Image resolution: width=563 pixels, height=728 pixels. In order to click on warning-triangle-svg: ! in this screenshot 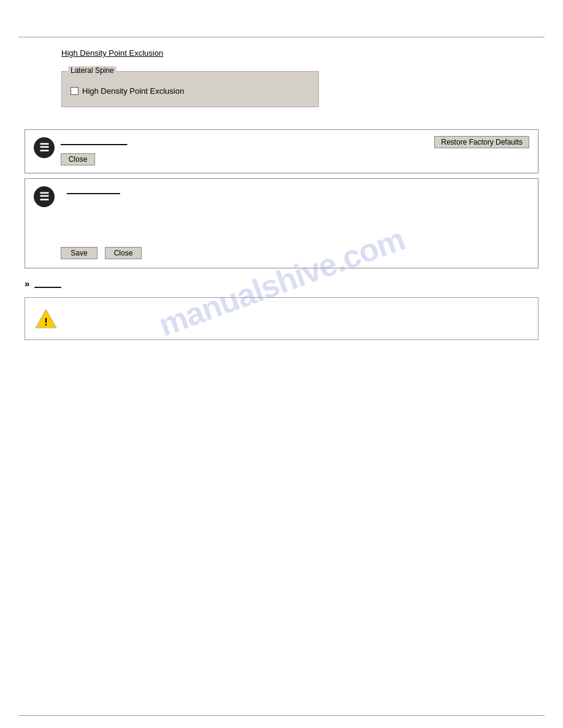, I will do `click(46, 319)`.